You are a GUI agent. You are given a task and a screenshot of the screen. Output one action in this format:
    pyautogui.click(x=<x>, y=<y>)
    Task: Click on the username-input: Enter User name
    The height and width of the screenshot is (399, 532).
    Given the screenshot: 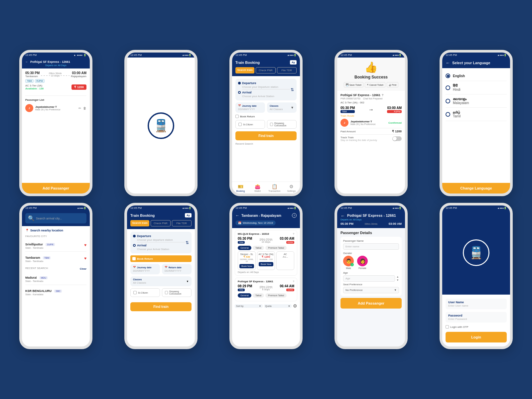 What is the action you would take?
    pyautogui.click(x=476, y=306)
    